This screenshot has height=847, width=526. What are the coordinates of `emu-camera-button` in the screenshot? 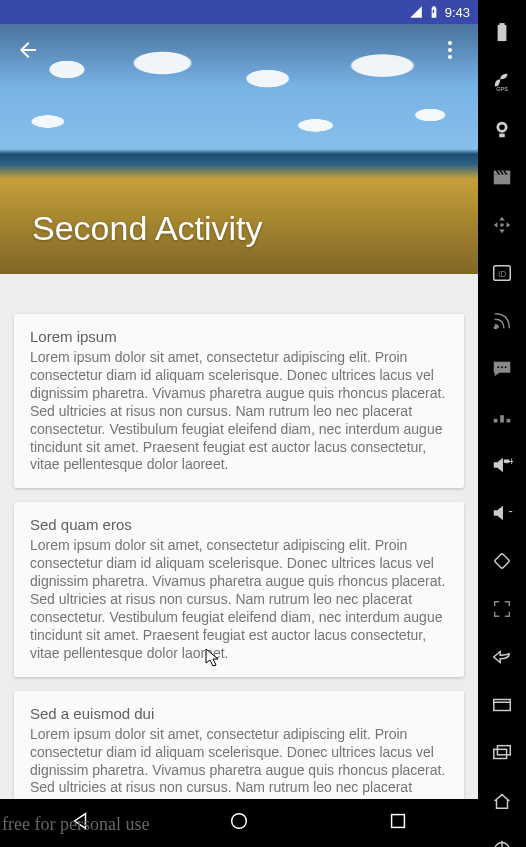 It's located at (502, 129).